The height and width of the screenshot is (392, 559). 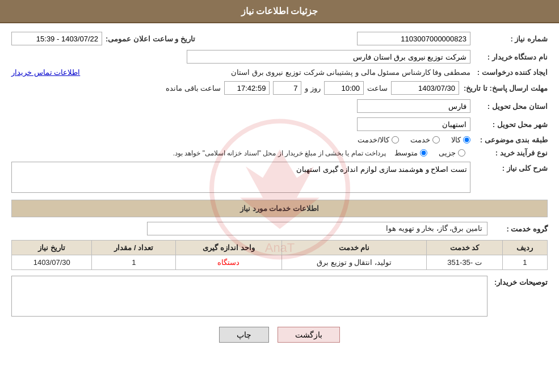 What do you see at coordinates (511, 125) in the screenshot?
I see `city-label: شهر محل تحویل :` at bounding box center [511, 125].